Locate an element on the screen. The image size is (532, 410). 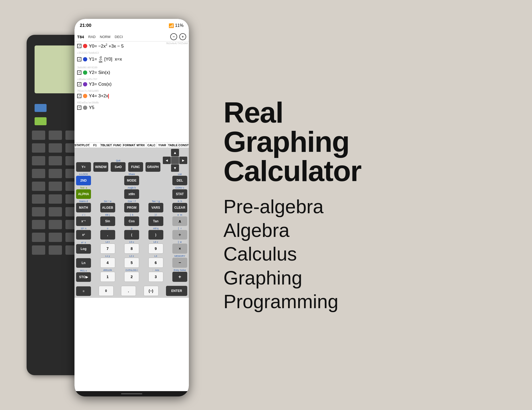
key-sublabel-lbrace-k: { k is located at coordinates (132, 215).